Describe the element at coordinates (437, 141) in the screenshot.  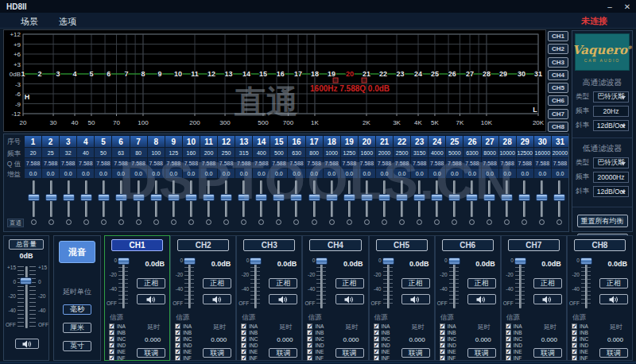
I see `band-number-cell: 24` at that location.